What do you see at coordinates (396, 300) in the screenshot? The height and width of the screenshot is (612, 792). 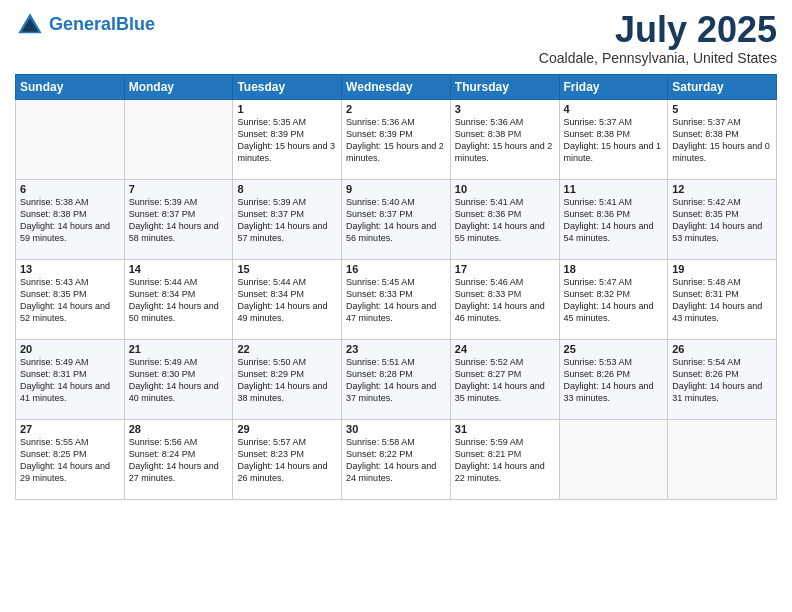 I see `day-info: Sunrise: 5:45 AMSunset: 8:33 PMDaylight:…` at bounding box center [396, 300].